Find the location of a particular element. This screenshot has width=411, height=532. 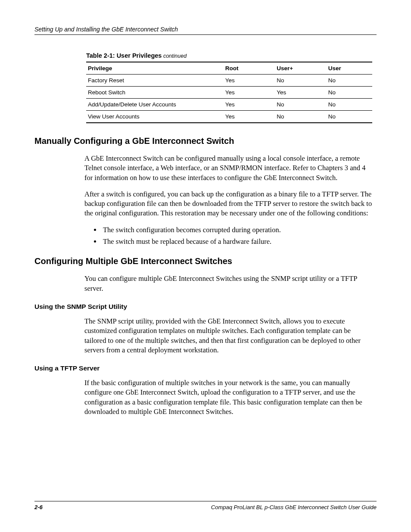

table-caption-label: Table 2-1: User Privileges is located at coordinates (124, 56).